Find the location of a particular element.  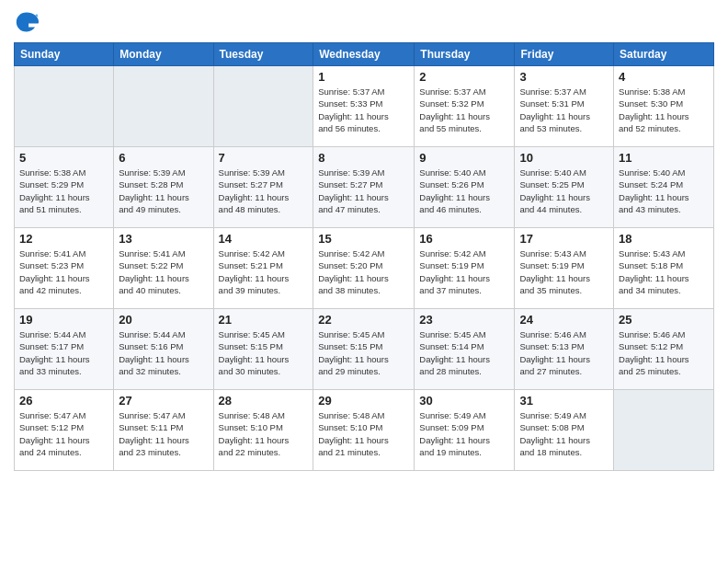

calendar-cell: 30Sunrise: 5:49 AM Sunset: 5:09 PM Dayli… is located at coordinates (465, 431).